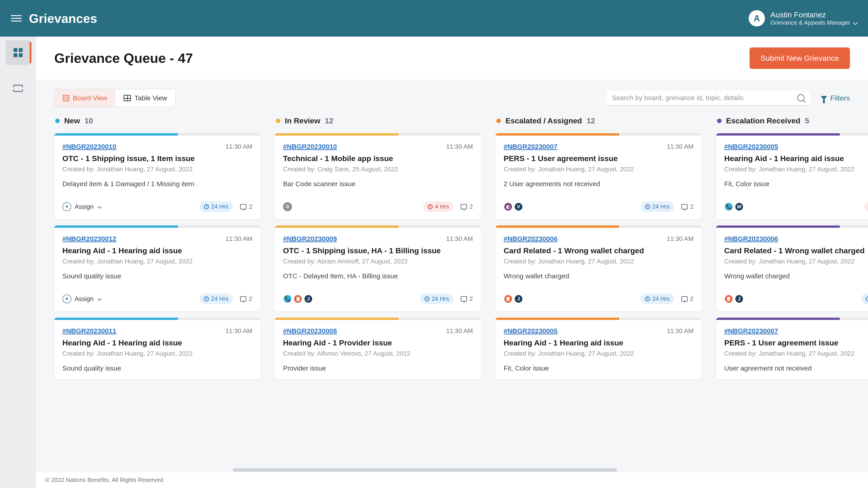 This screenshot has height=488, width=868. What do you see at coordinates (16, 18) in the screenshot?
I see `menu-icon` at bounding box center [16, 18].